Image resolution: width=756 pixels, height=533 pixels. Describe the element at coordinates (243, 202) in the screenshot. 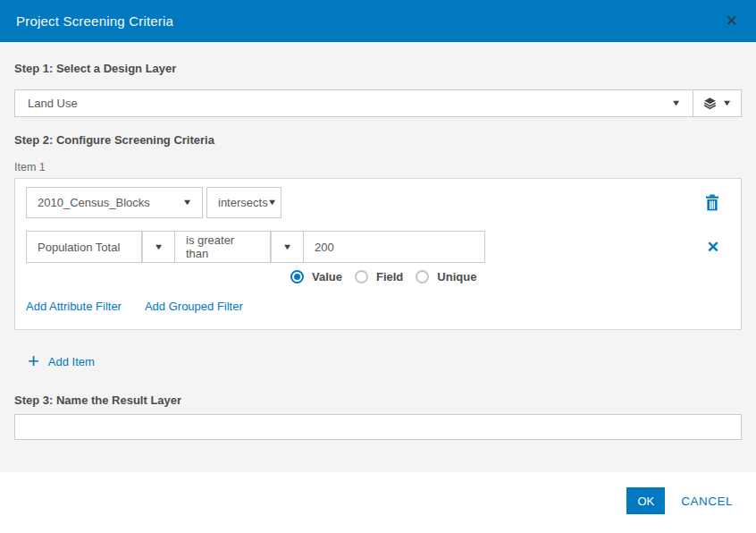

I see `spatial-operator-value: intersects` at that location.